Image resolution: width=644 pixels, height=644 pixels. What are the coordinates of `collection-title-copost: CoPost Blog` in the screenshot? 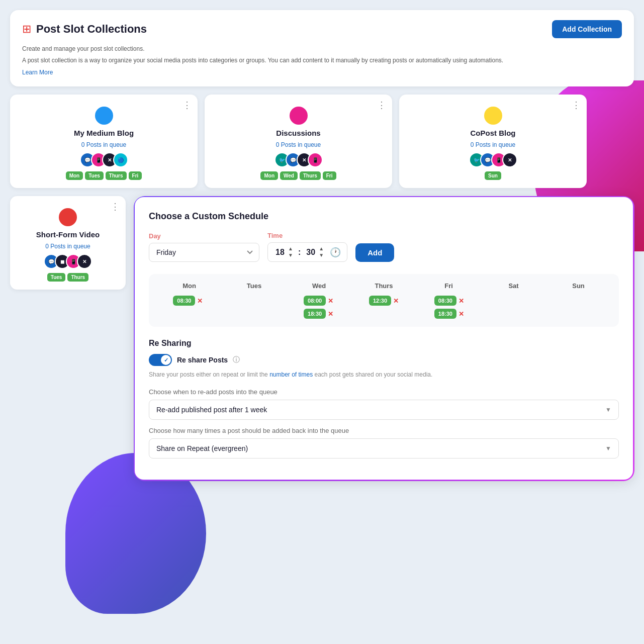 It's located at (493, 133).